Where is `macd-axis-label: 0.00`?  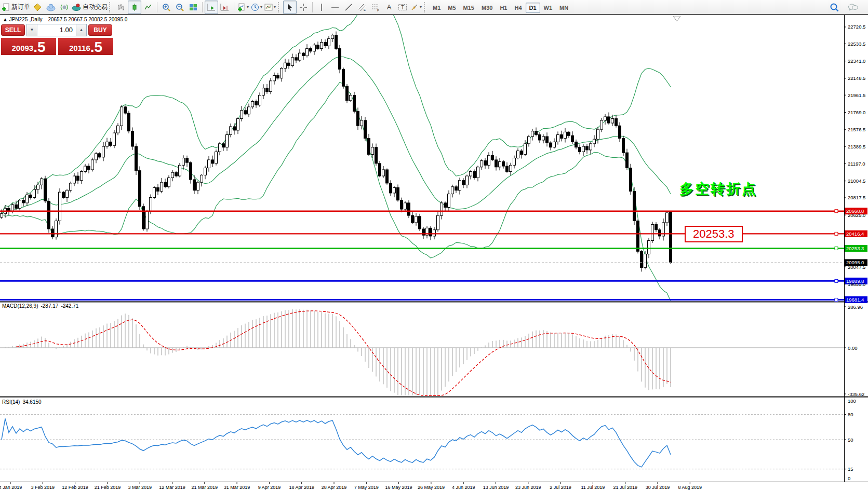
macd-axis-label: 0.00 is located at coordinates (853, 348).